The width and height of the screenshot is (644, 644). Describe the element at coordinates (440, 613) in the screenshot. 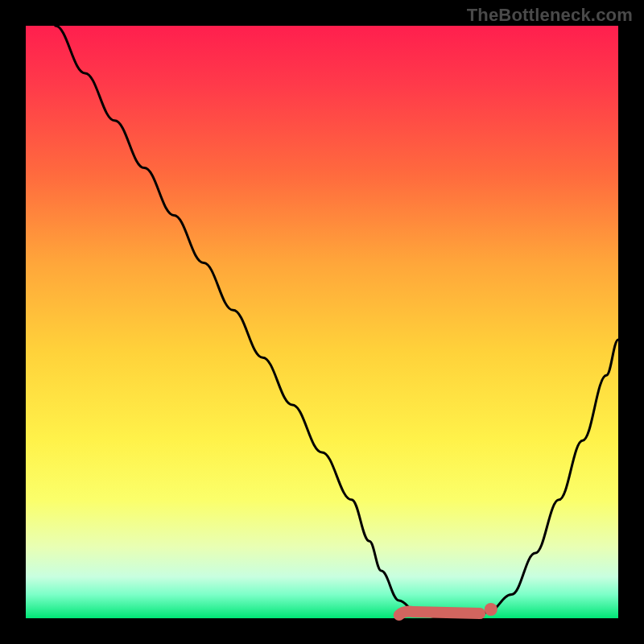

I see `optimal-range-marker` at that location.